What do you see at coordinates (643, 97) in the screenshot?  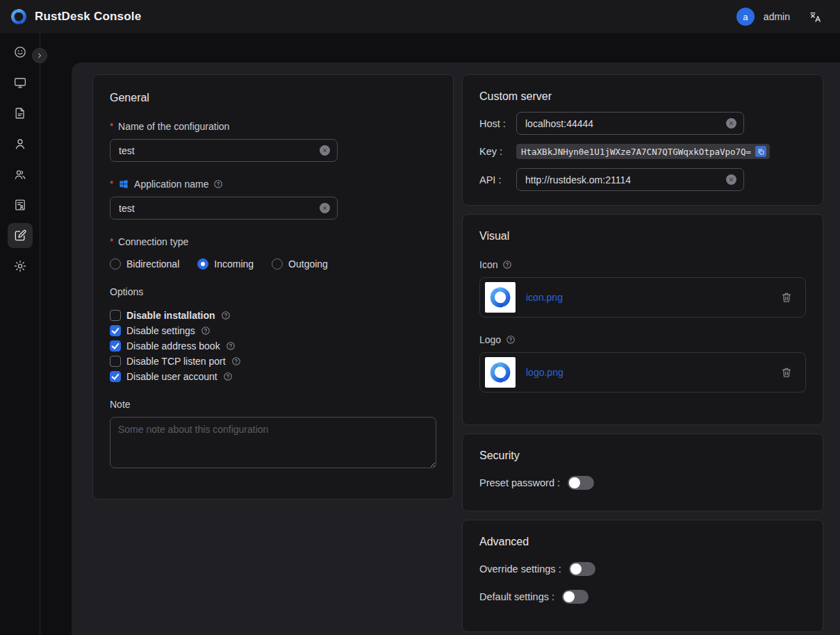 I see `custom-server-title: Custom server` at bounding box center [643, 97].